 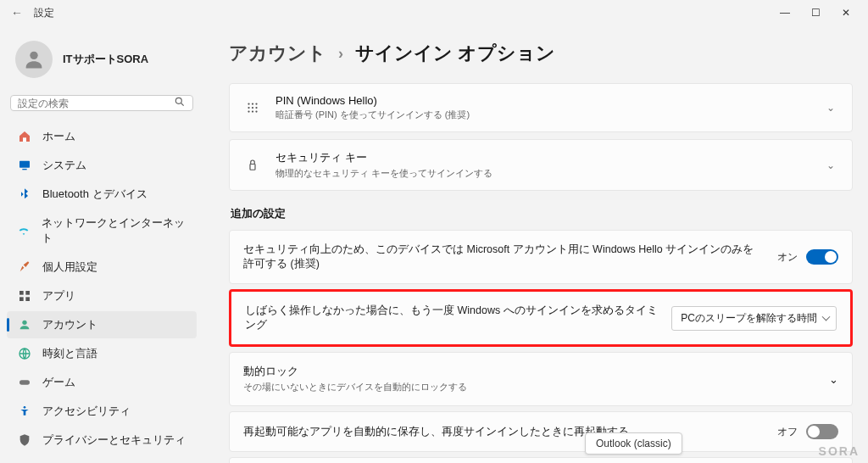 What do you see at coordinates (25, 165) in the screenshot?
I see `system-icon` at bounding box center [25, 165].